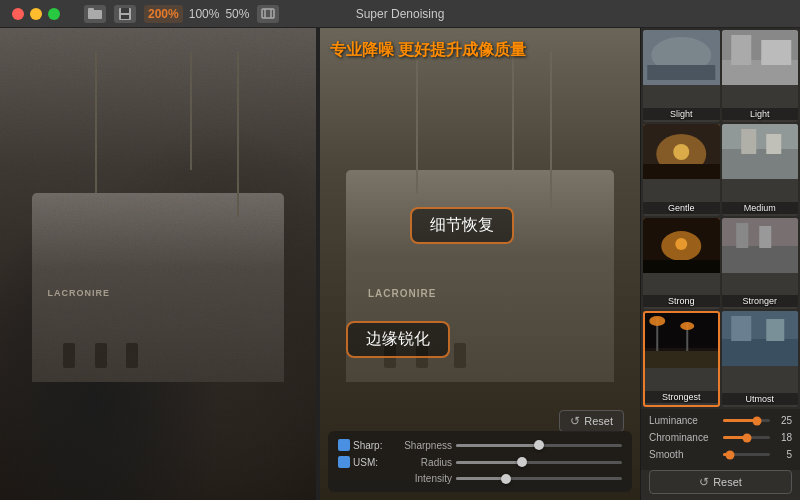 The height and width of the screenshot is (500, 800). I want to click on preset-slight: Slight, so click(682, 76).